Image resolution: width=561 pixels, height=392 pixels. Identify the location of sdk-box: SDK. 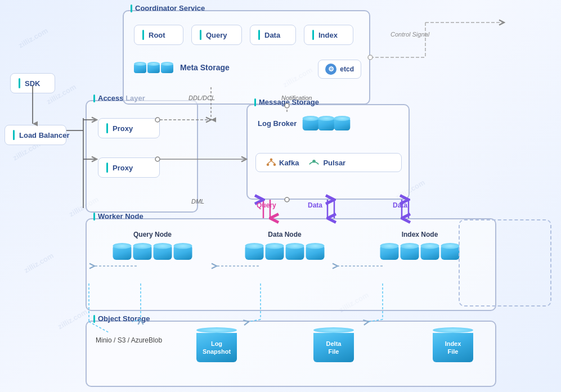
(33, 83).